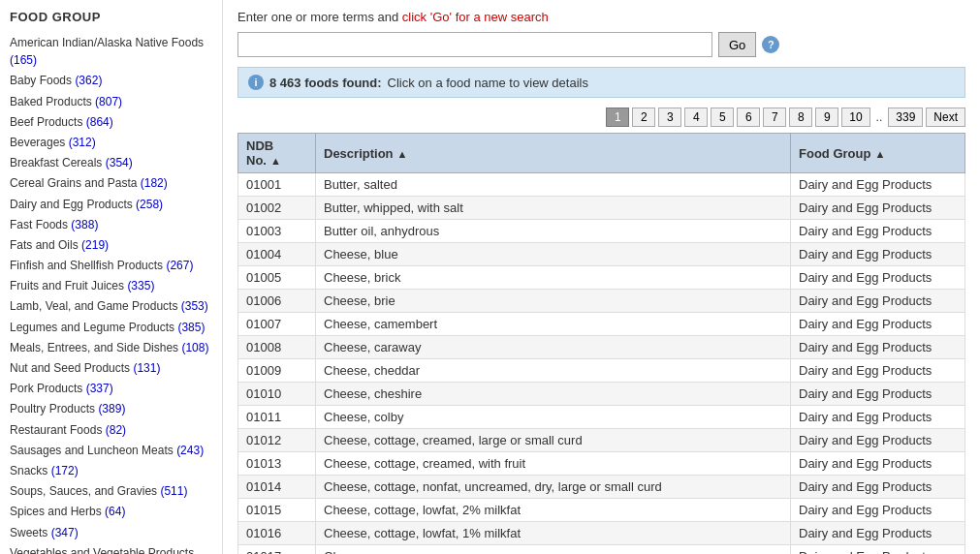 The width and height of the screenshot is (980, 554). Describe the element at coordinates (553, 550) in the screenshot. I see `description-cell: Cheese, cream` at that location.